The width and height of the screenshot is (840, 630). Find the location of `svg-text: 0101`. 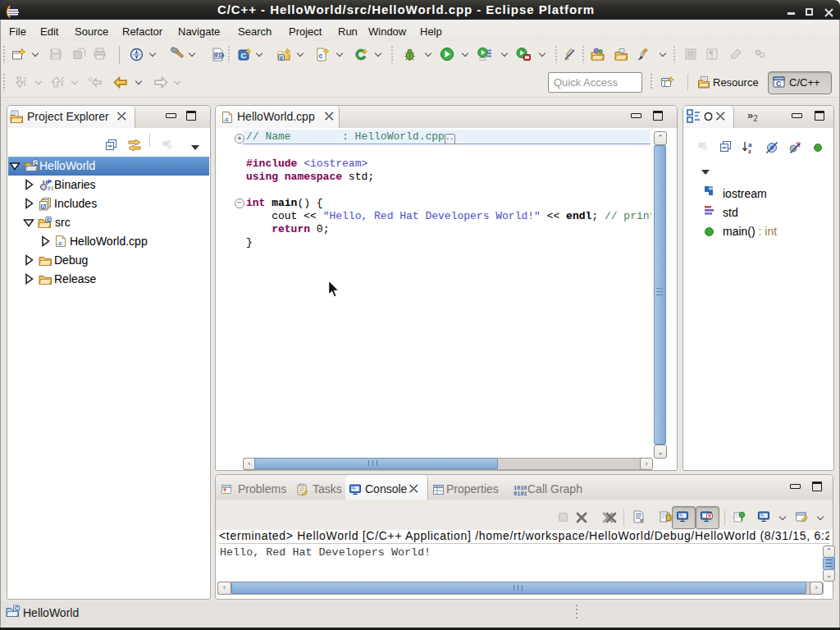

svg-text: 0101 is located at coordinates (520, 494).